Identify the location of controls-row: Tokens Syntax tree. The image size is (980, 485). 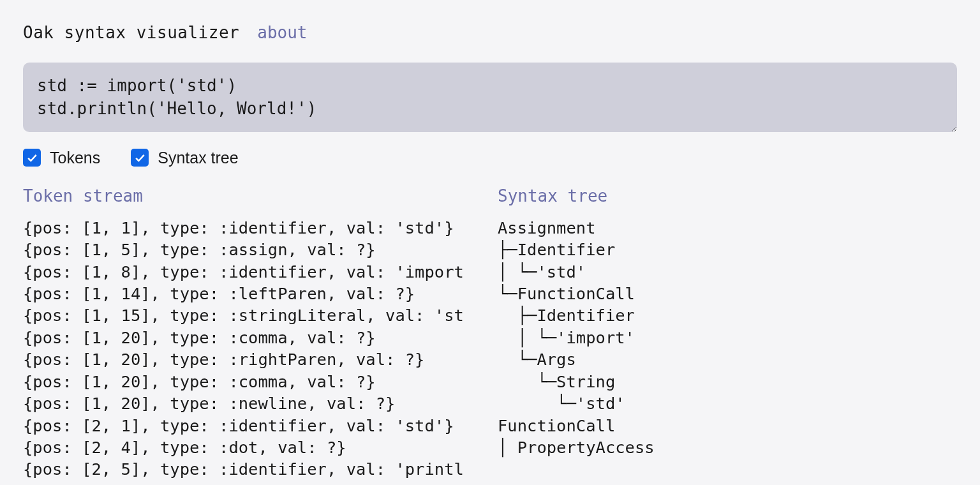
(490, 158).